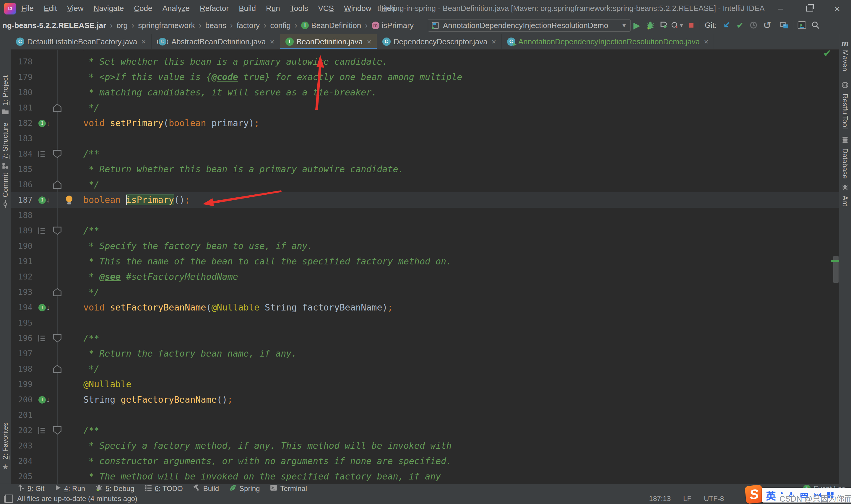 This screenshot has height=504, width=851. What do you see at coordinates (425, 262) in the screenshot?
I see `code-line-191: 191 * This the name of the bean to call …` at bounding box center [425, 262].